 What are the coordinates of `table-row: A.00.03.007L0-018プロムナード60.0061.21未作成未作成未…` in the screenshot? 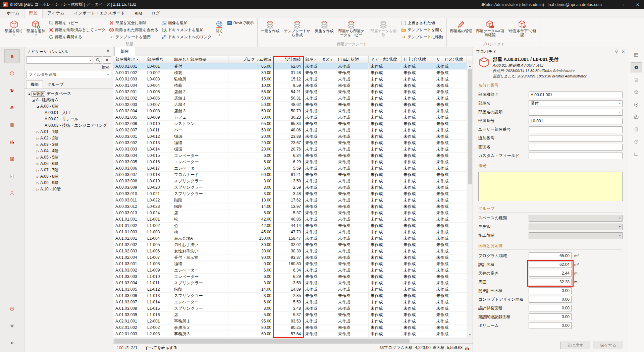 It's located at (290, 175).